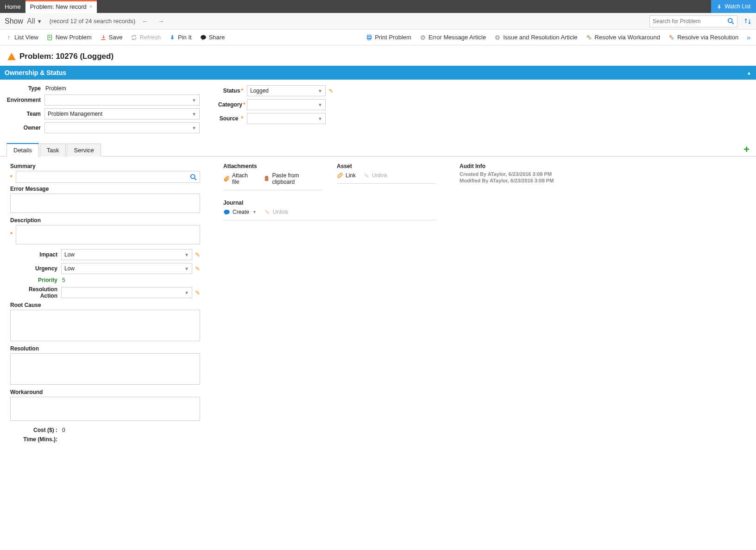  What do you see at coordinates (105, 305) in the screenshot?
I see `root-cause-label: Root Cause` at bounding box center [105, 305].